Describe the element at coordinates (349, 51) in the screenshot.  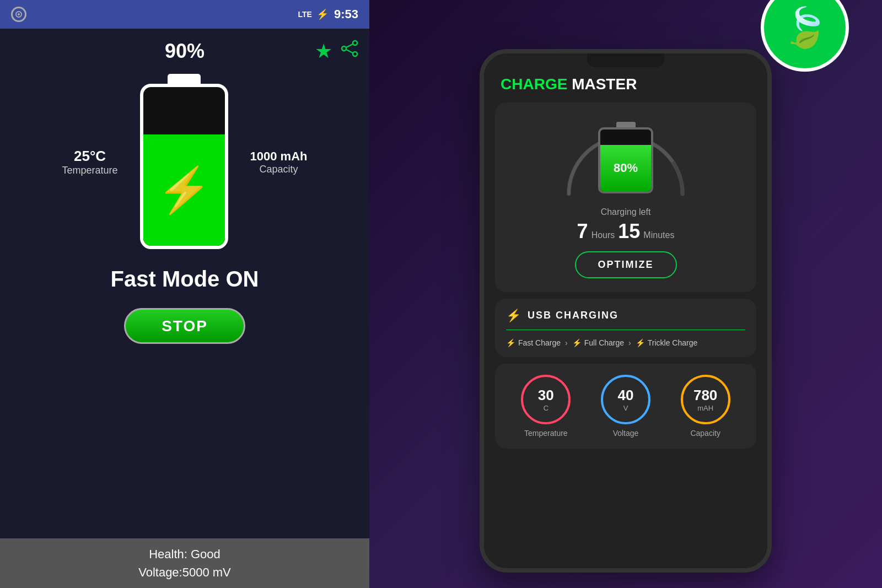
I see `share-icon` at that location.